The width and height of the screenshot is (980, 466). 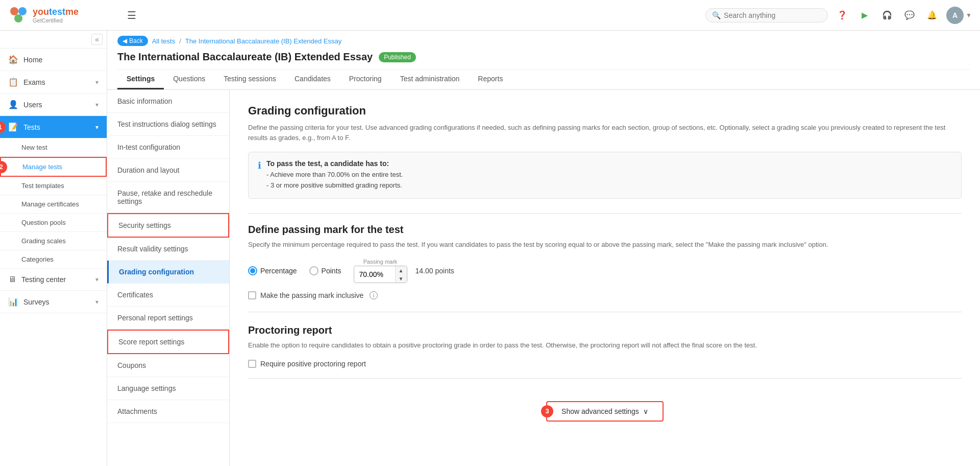 I want to click on tab-proctoring: Proctoring, so click(x=365, y=80).